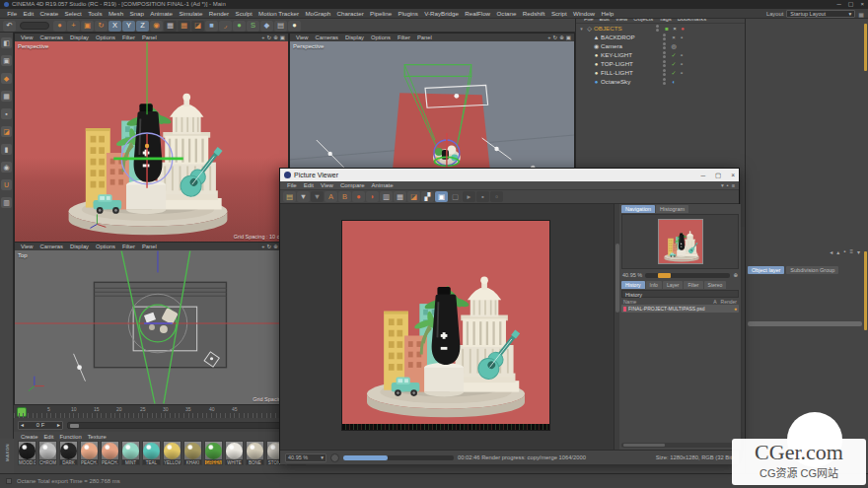  I want to click on material-swatch: KHAKI, so click(193, 453).